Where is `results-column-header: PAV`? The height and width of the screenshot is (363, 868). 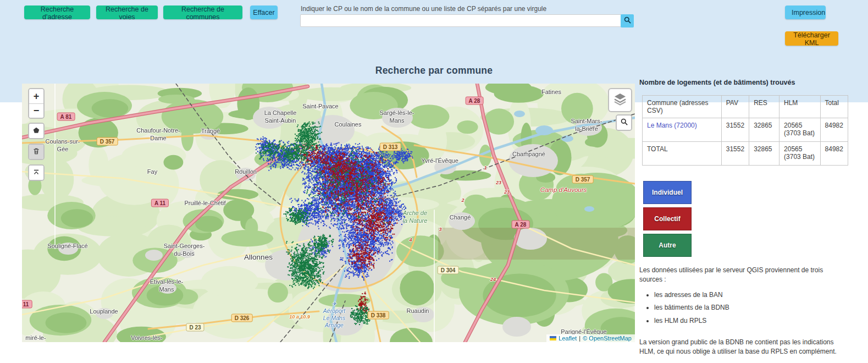 results-column-header: PAV is located at coordinates (735, 107).